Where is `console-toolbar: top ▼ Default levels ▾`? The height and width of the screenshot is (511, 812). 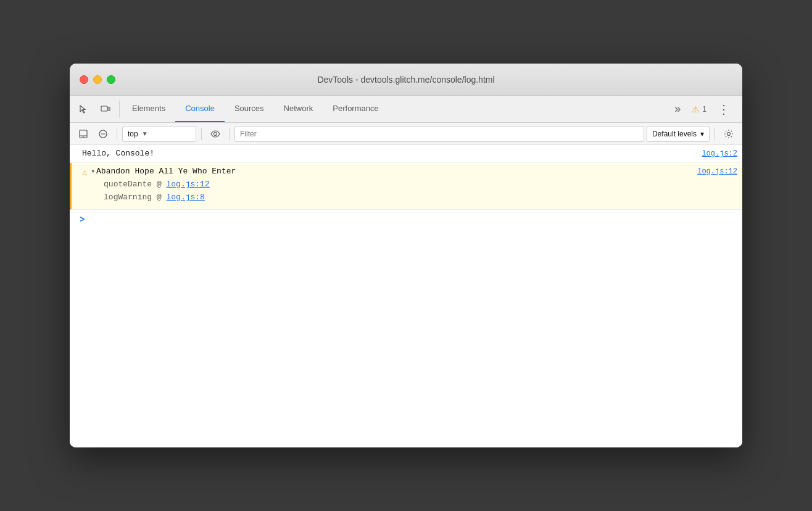
console-toolbar: top ▼ Default levels ▾ is located at coordinates (406, 134).